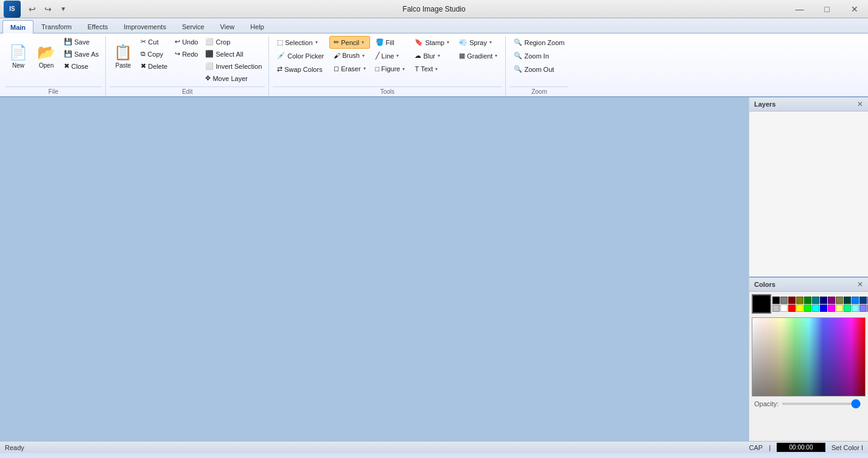 The width and height of the screenshot is (868, 458). Describe the element at coordinates (154, 66) in the screenshot. I see `delete-button: ✖ Delete` at that location.